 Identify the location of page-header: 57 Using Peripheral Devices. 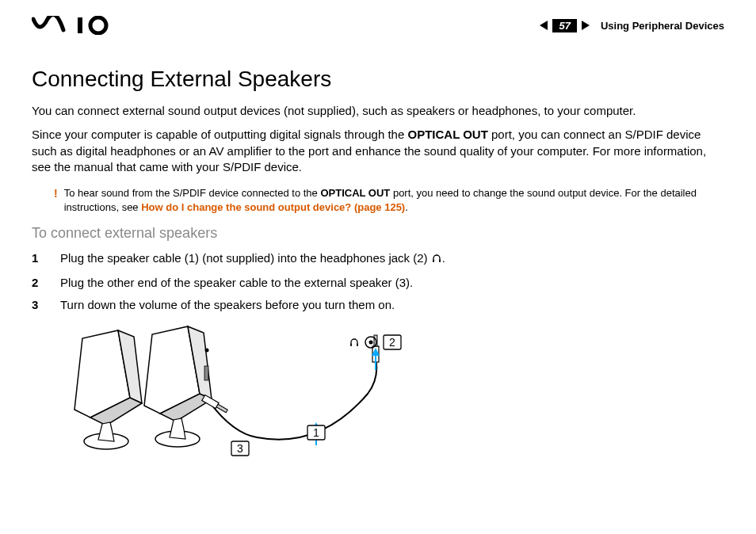
(378, 25).